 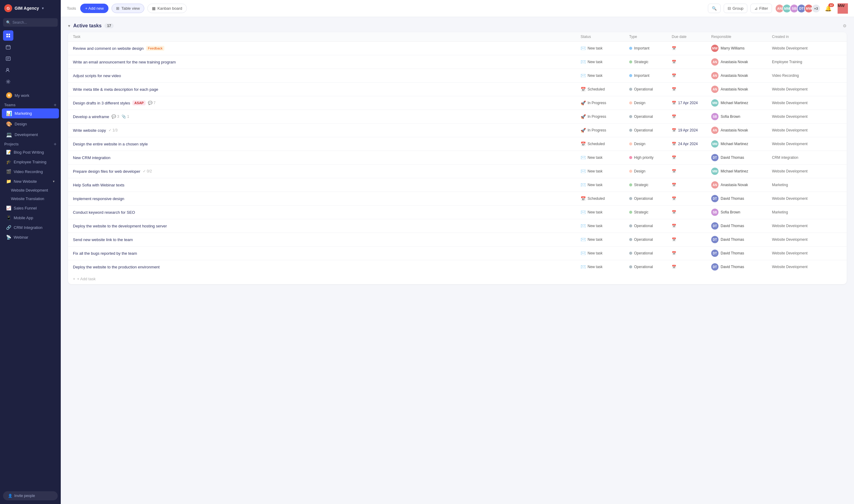 I want to click on table-row: Help Sofia with Webinar texts ✉️ New tas…, so click(x=457, y=185).